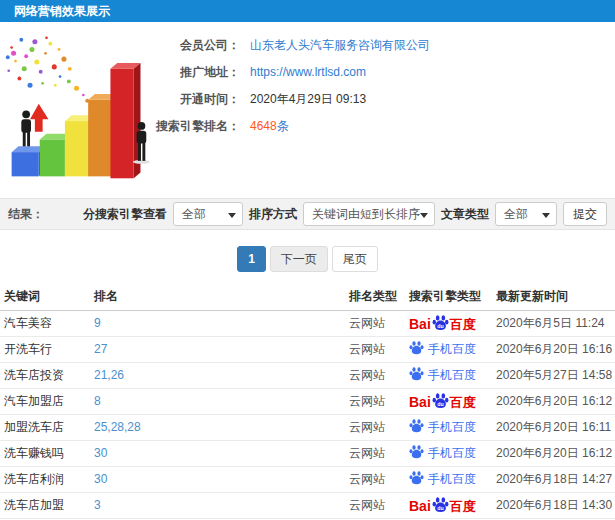  Describe the element at coordinates (554, 427) in the screenshot. I see `updated-cell: 2020年6月20日 16:11` at that location.